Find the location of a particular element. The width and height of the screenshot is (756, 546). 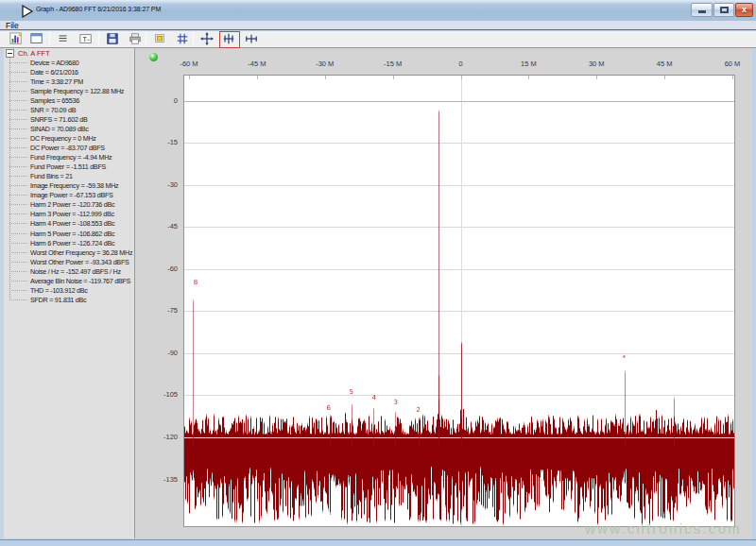

tree-item-label: Device = AD9680 is located at coordinates (55, 62).